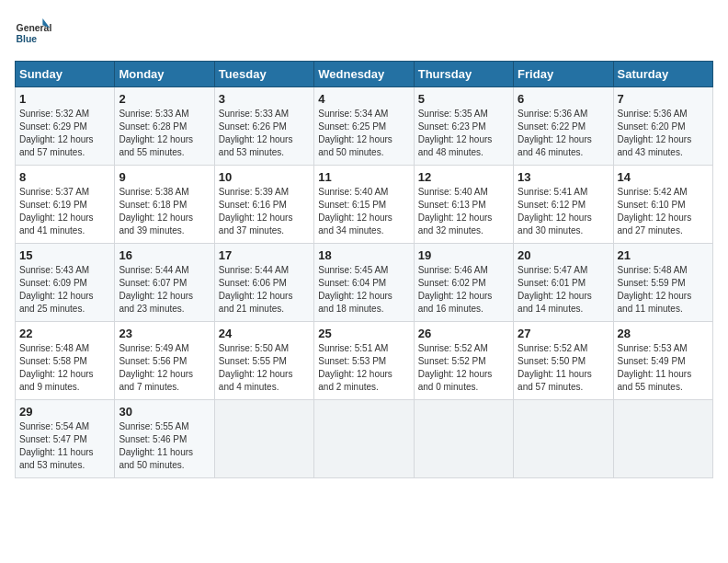  What do you see at coordinates (265, 368) in the screenshot?
I see `day-info: Sunrise: 5:50 AM Sunset: 5:55 PM Dayligh…` at bounding box center [265, 368].